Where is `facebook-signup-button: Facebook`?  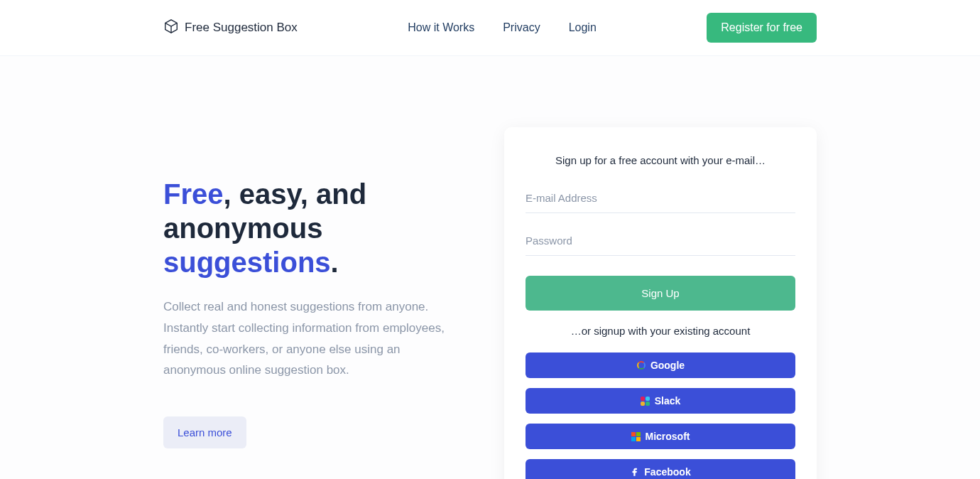
facebook-signup-button: Facebook is located at coordinates (660, 469).